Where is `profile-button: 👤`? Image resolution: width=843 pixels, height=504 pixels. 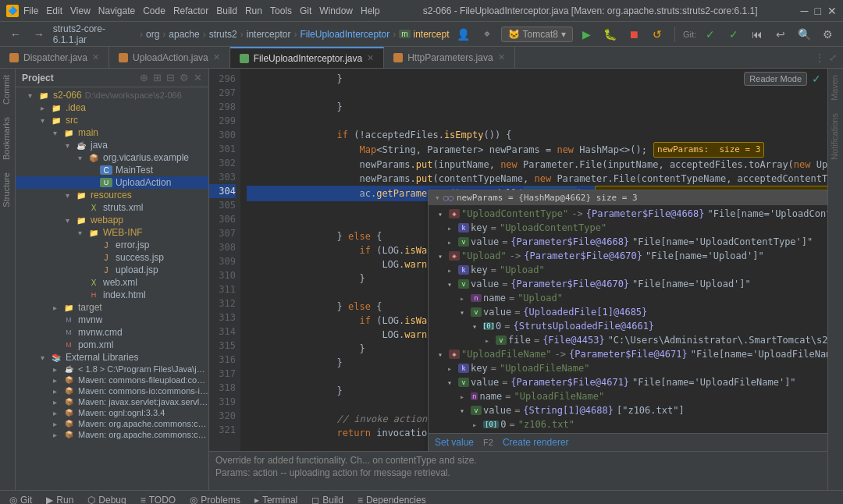
profile-button: 👤 is located at coordinates (464, 34).